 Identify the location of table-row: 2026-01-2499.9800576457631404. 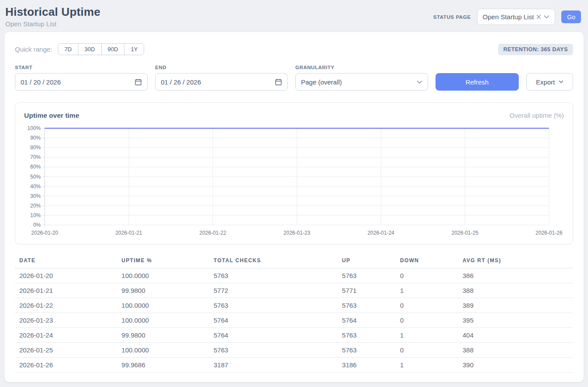
(294, 335).